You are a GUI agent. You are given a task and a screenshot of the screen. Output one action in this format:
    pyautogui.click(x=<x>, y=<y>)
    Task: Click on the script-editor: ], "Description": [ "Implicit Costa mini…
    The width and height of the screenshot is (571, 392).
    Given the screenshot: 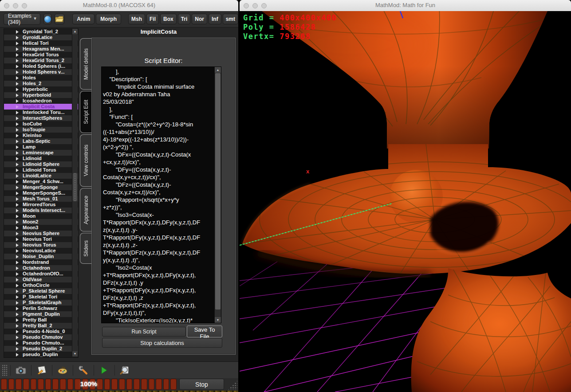 What is the action you would take?
    pyautogui.click(x=161, y=195)
    